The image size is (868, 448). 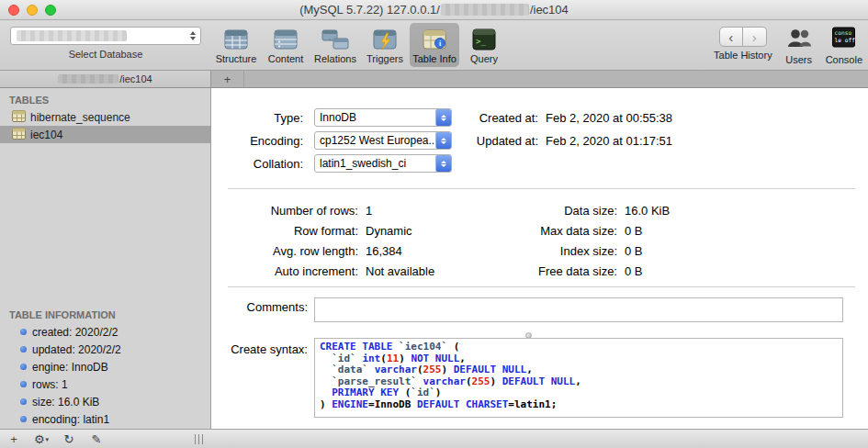 What do you see at coordinates (335, 45) in the screenshot?
I see `toolbar-item-relations: Relations` at bounding box center [335, 45].